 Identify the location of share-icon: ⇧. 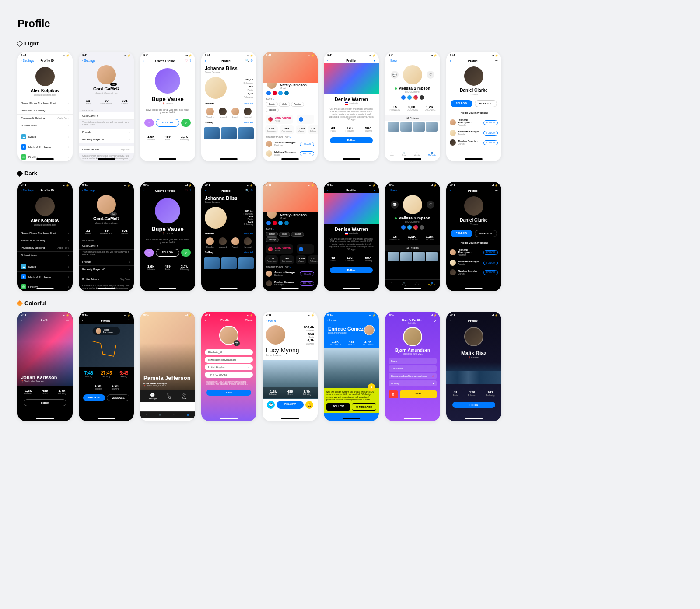
(190, 191).